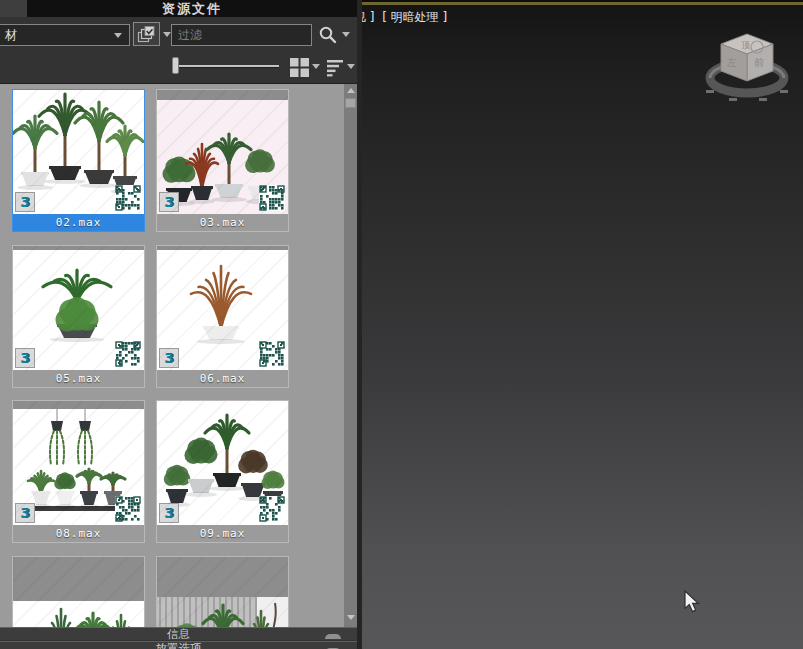  Describe the element at coordinates (146, 34) in the screenshot. I see `layers-check-icon` at that location.